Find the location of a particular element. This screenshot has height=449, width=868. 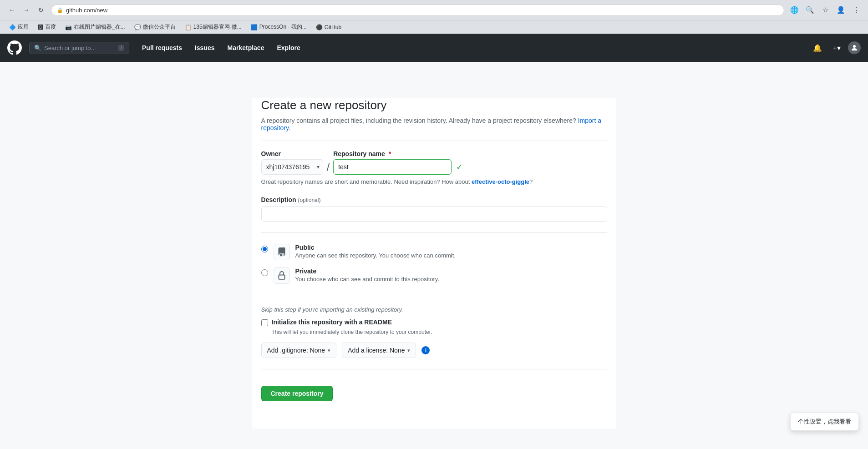

suggestion-link: effective-octo-giggle is located at coordinates (501, 182).